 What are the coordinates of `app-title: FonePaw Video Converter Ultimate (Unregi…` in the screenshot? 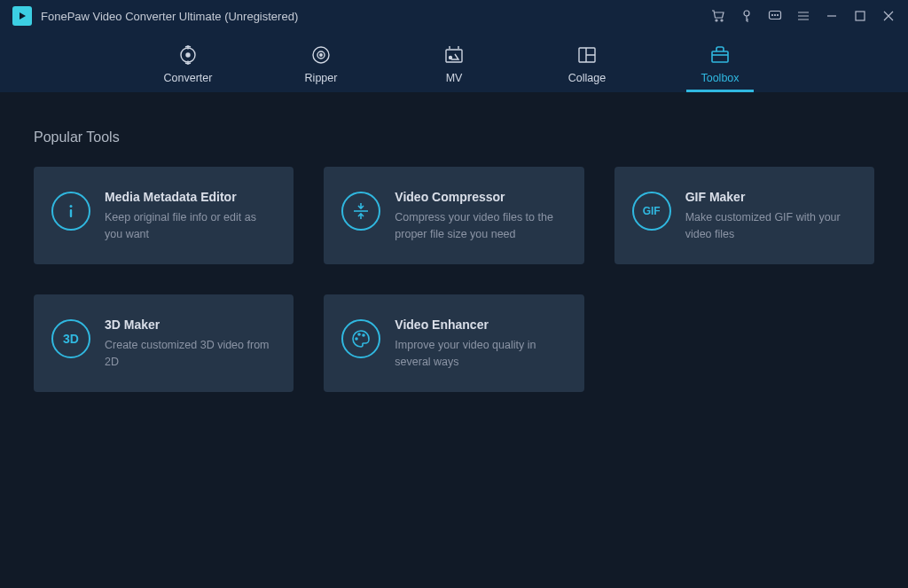 It's located at (169, 16).